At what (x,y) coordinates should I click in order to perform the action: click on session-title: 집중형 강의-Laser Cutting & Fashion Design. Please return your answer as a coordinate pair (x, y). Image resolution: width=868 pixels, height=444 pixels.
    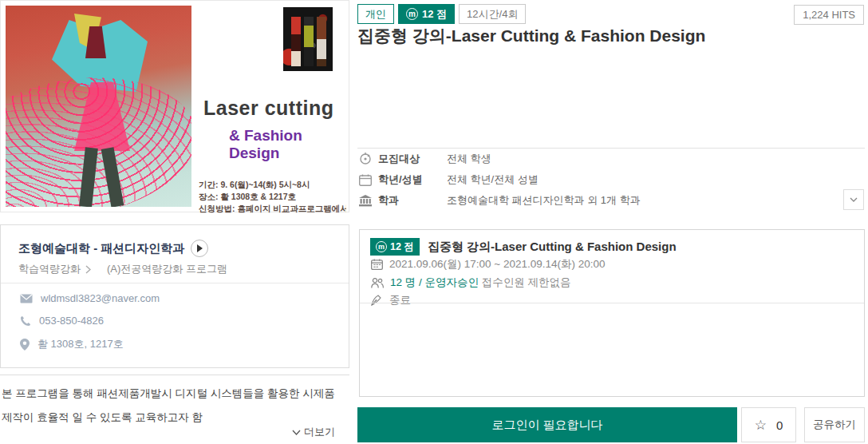
    Looking at the image, I should click on (552, 248).